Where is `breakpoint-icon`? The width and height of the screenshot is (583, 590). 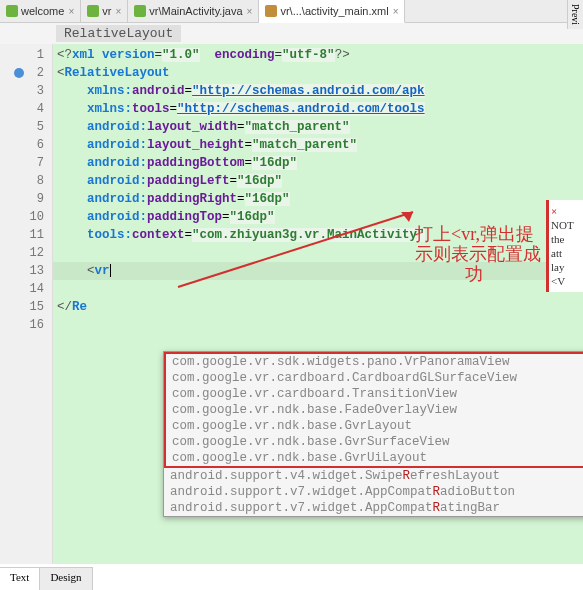 breakpoint-icon is located at coordinates (19, 73).